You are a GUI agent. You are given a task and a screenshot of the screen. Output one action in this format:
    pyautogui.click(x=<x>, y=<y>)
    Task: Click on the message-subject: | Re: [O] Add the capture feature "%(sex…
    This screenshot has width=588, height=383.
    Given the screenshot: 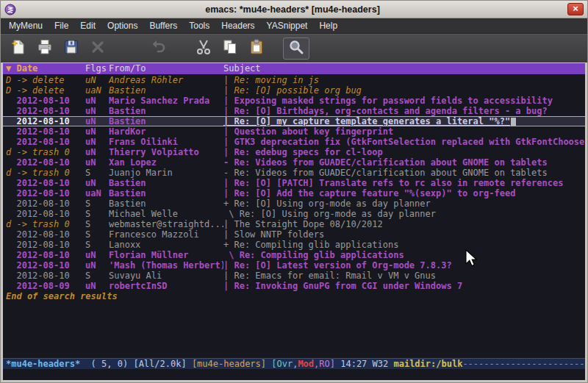 What is the action you would take?
    pyautogui.click(x=404, y=193)
    